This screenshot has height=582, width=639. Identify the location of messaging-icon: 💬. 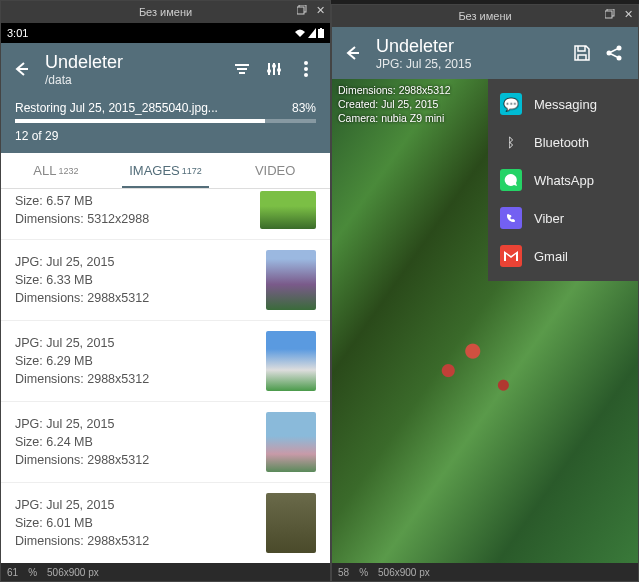
(511, 104).